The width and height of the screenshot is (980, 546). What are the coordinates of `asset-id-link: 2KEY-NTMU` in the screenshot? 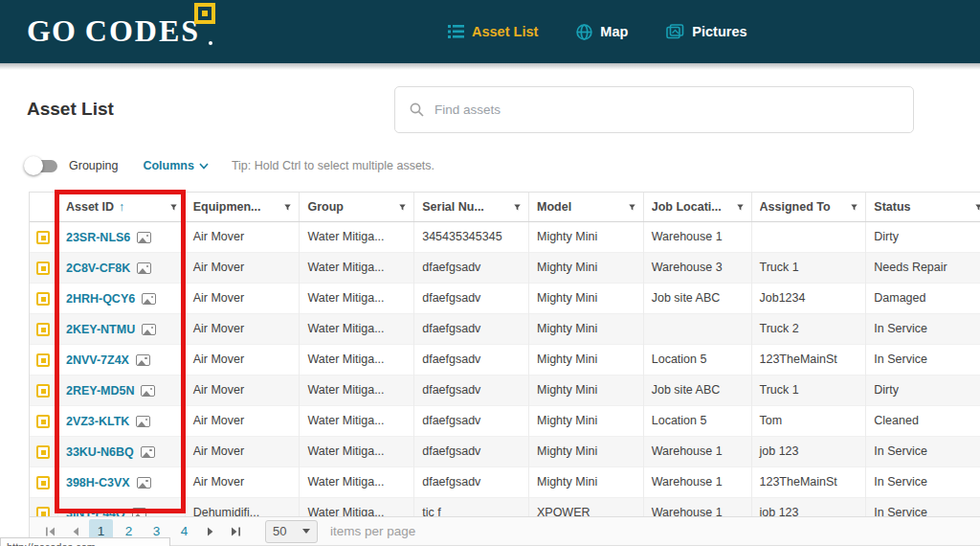 It's located at (100, 330).